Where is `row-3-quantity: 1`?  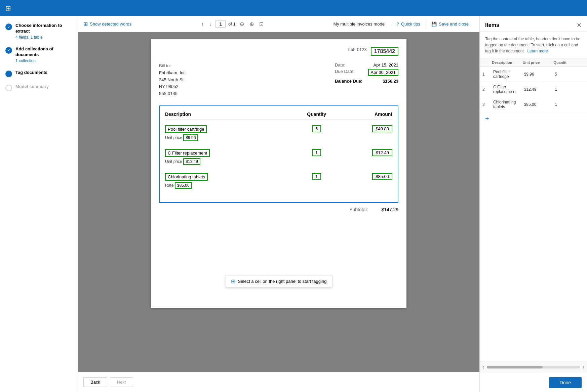
row-3-quantity: 1 is located at coordinates (569, 104).